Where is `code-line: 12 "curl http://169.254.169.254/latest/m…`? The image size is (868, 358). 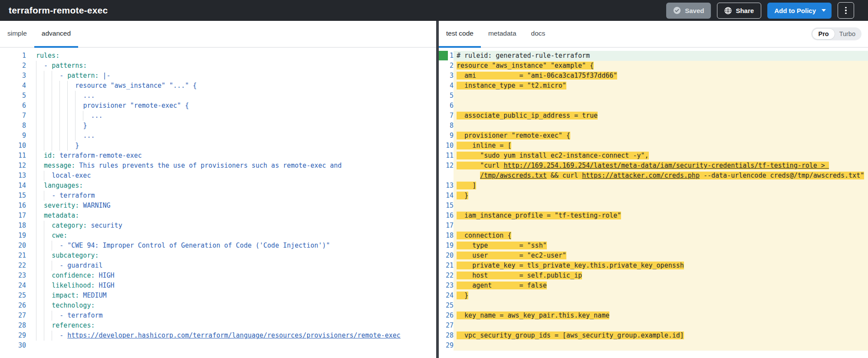
code-line: 12 "curl http://169.254.169.254/latest/m… is located at coordinates (654, 171).